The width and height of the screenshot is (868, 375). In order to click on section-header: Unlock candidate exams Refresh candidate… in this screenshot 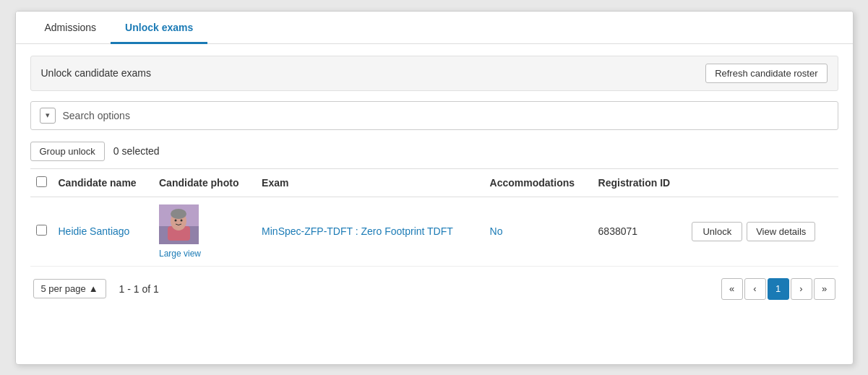, I will do `click(434, 74)`.